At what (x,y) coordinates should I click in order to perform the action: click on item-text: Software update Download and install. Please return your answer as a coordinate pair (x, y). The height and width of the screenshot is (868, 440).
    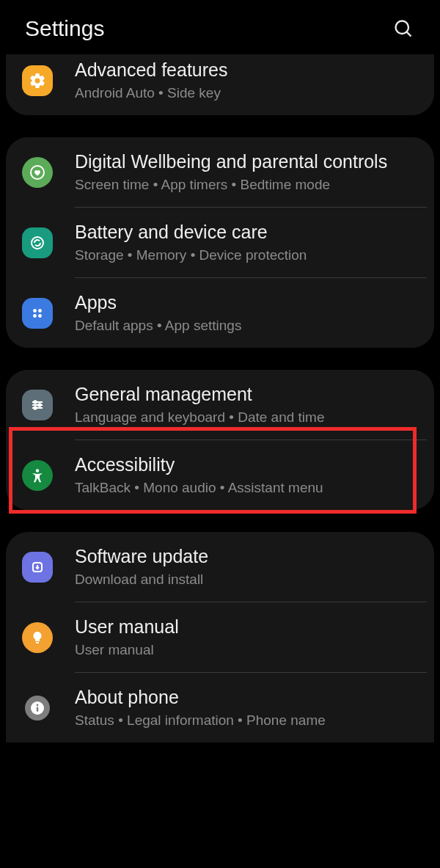
    Looking at the image, I should click on (249, 566).